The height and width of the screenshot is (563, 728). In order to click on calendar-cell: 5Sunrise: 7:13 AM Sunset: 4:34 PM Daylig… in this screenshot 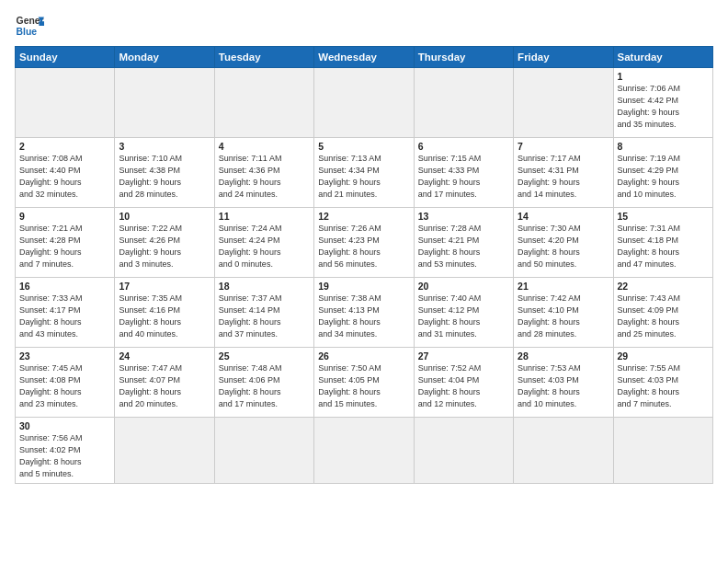, I will do `click(364, 173)`.